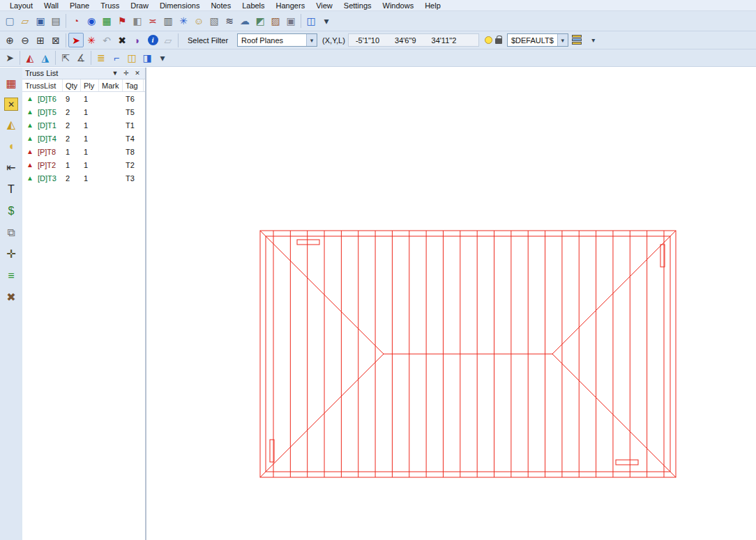 The image size is (756, 540). What do you see at coordinates (133, 178) in the screenshot?
I see `truss-tag: T3` at bounding box center [133, 178].